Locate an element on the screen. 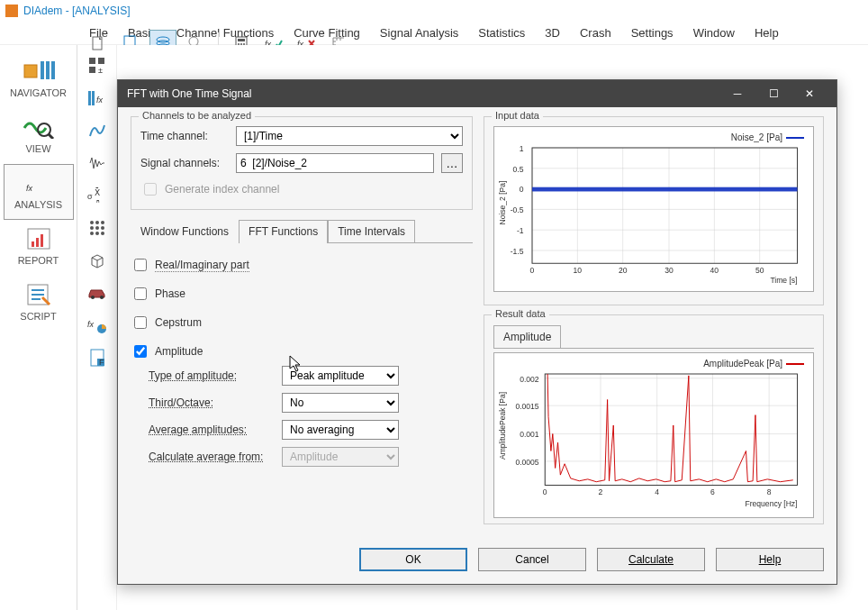 The width and height of the screenshot is (868, 610). tool-dots is located at coordinates (97, 228).